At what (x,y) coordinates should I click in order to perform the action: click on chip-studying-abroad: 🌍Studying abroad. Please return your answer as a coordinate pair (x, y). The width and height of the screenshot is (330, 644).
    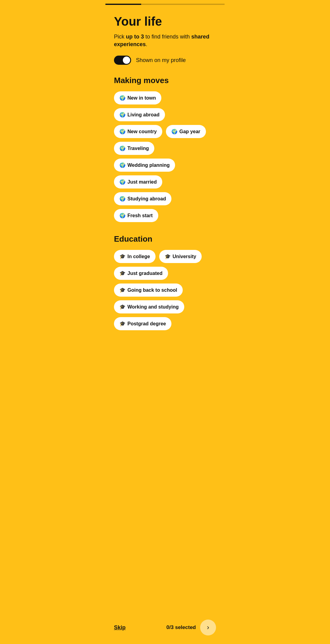
    Looking at the image, I should click on (143, 199).